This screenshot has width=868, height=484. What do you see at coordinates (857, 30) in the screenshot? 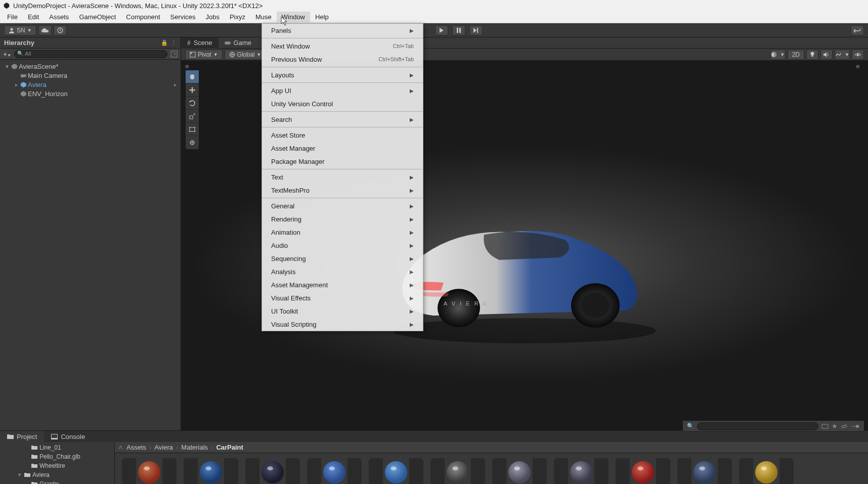
I see `undo-history-button` at bounding box center [857, 30].